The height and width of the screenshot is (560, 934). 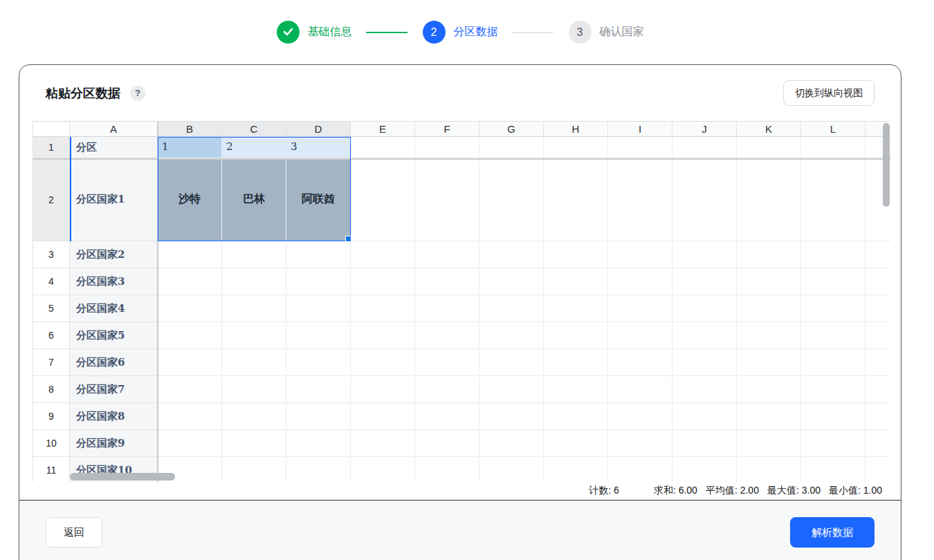 I want to click on cell-J7, so click(x=704, y=362).